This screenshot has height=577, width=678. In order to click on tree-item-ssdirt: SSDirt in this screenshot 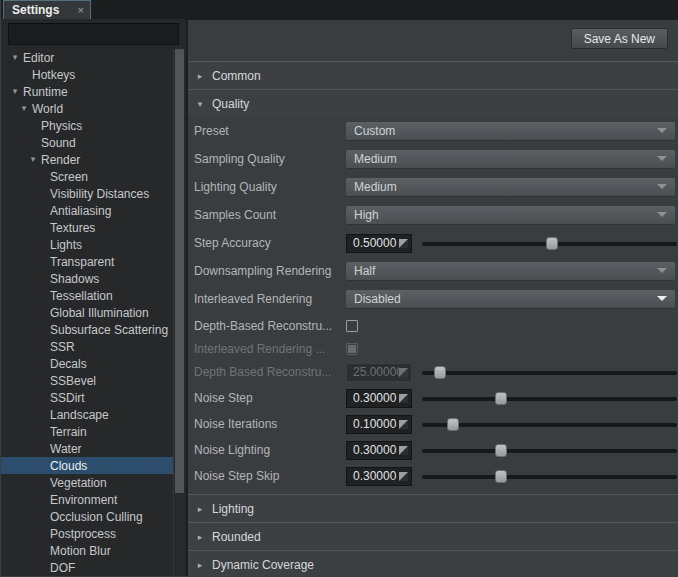, I will do `click(87, 398)`.